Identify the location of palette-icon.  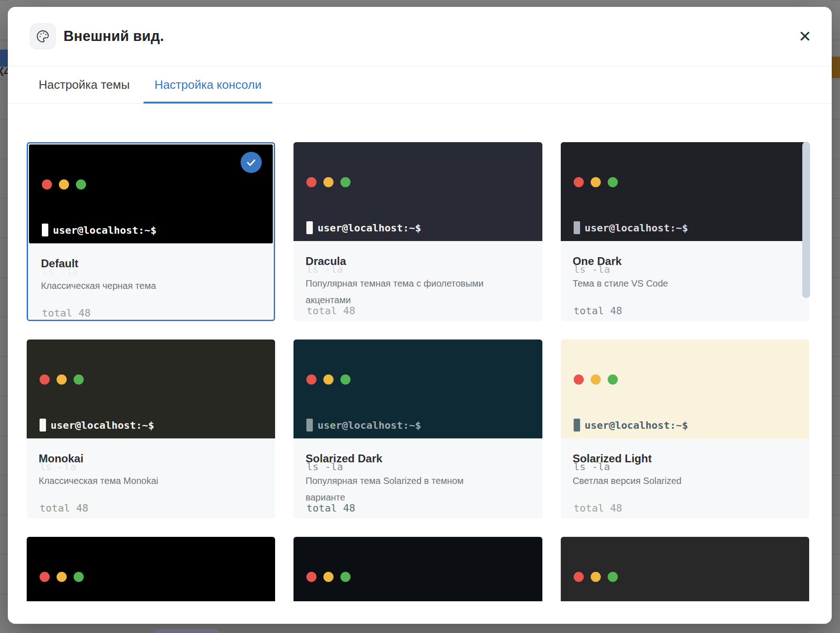
(43, 36).